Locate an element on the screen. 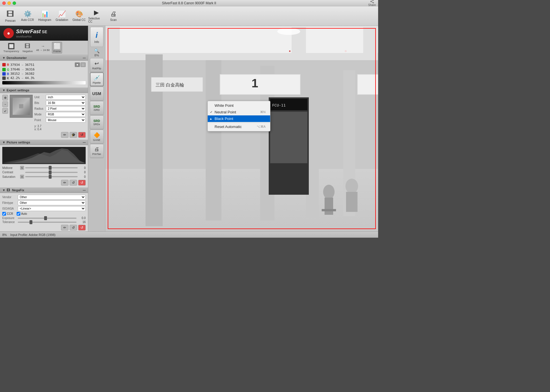  ccr-checkbox-label: CCR is located at coordinates (8, 214).